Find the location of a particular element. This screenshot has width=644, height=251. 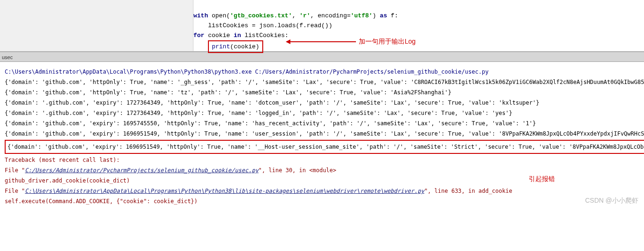

code-text: with is located at coordinates (200, 16).